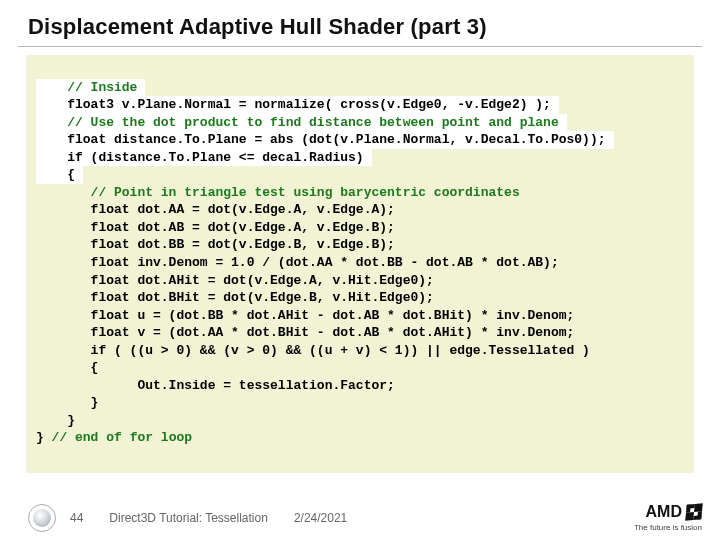 The image size is (720, 540). I want to click on code-line: float dot.AA = dot(v.Edge.A, v.Edge.A);, so click(216, 210).